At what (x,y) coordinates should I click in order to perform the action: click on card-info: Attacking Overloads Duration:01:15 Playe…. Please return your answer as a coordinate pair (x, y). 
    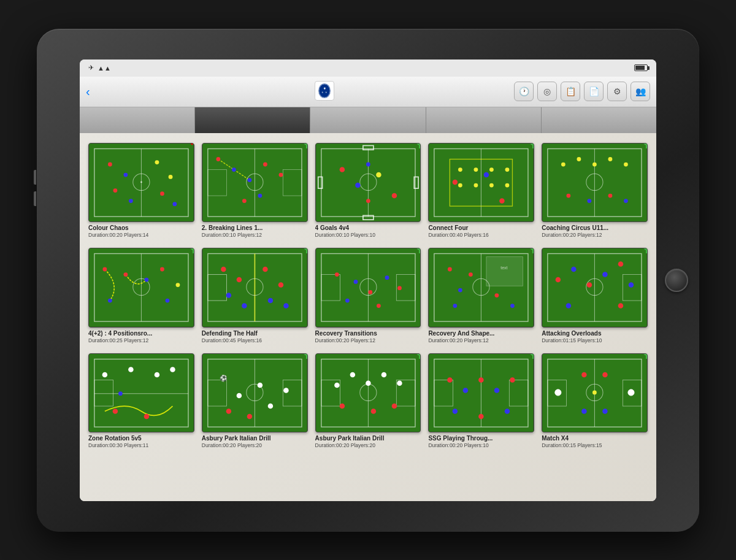
    Looking at the image, I should click on (595, 337).